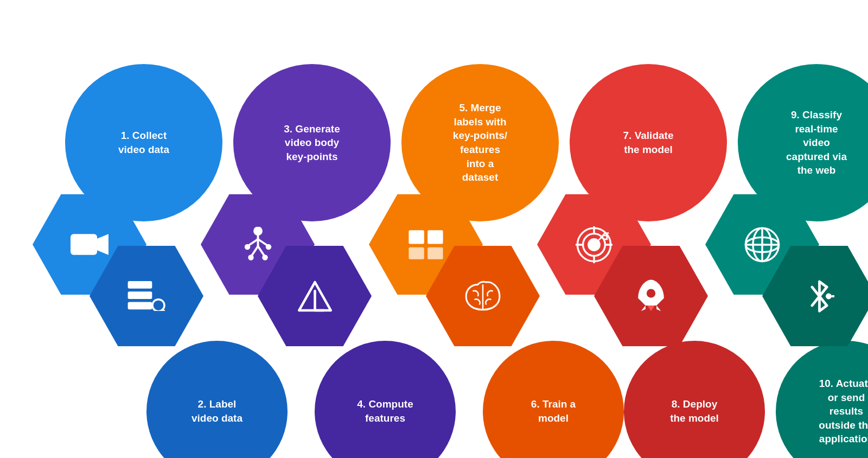 This screenshot has width=868, height=458. I want to click on hex-icon-label, so click(146, 296).